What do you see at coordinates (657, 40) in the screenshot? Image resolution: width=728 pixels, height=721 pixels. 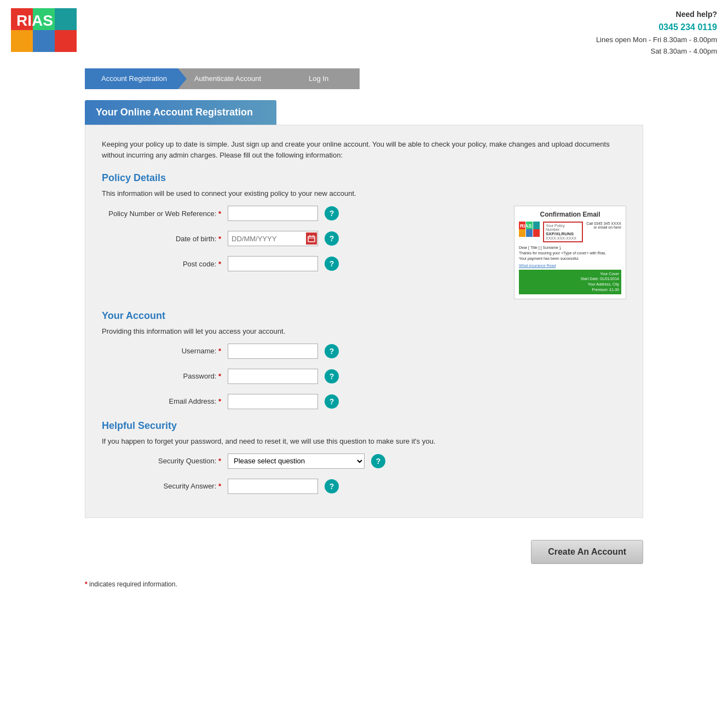 I see `hours-weekday: Lines open Mon - Fri 8.30am - 8.00pm` at bounding box center [657, 40].